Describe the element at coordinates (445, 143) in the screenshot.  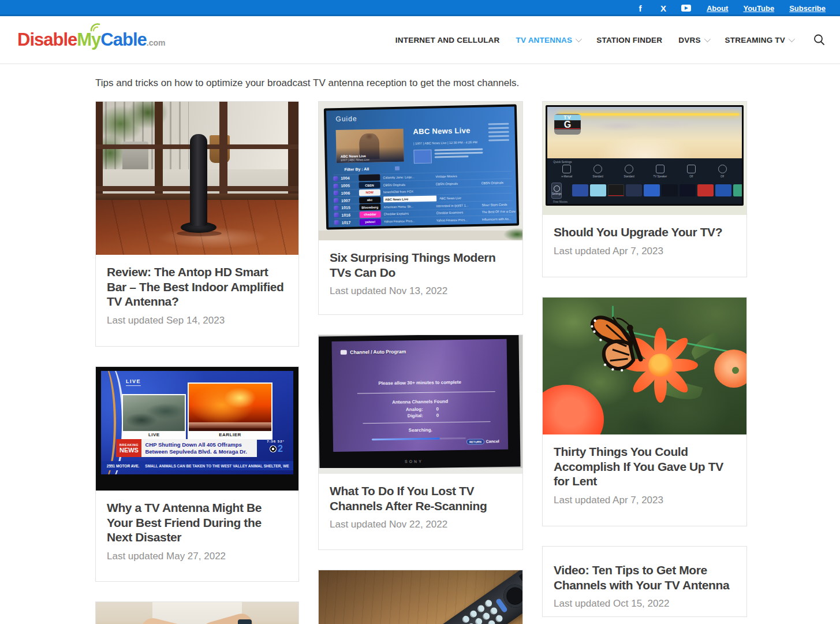
I see `program-subline: | 1007 | ABC News Live | 12:30 PM - 4:26…` at that location.